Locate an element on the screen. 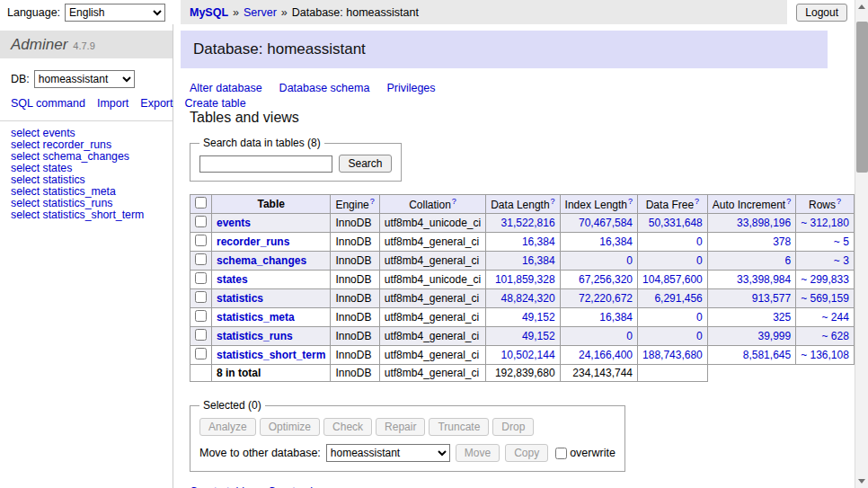  scrollbar is located at coordinates (861, 244).